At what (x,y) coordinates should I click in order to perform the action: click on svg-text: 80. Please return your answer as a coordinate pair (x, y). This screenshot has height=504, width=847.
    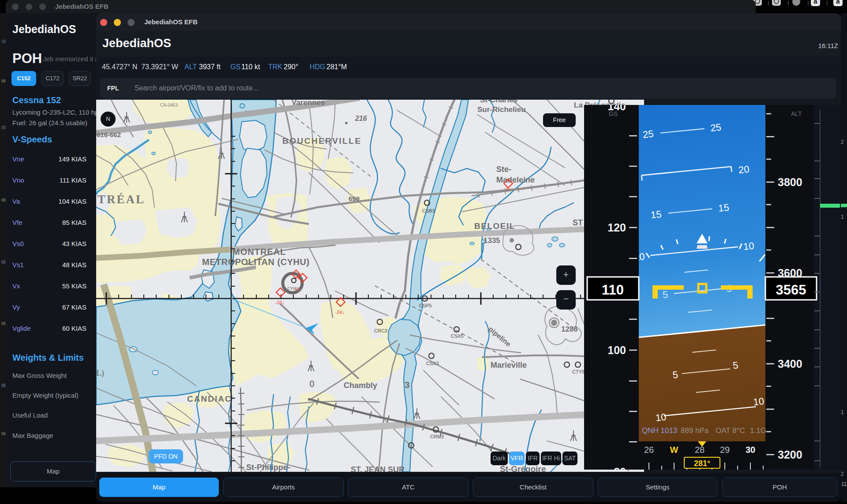
    Looking at the image, I should click on (620, 467).